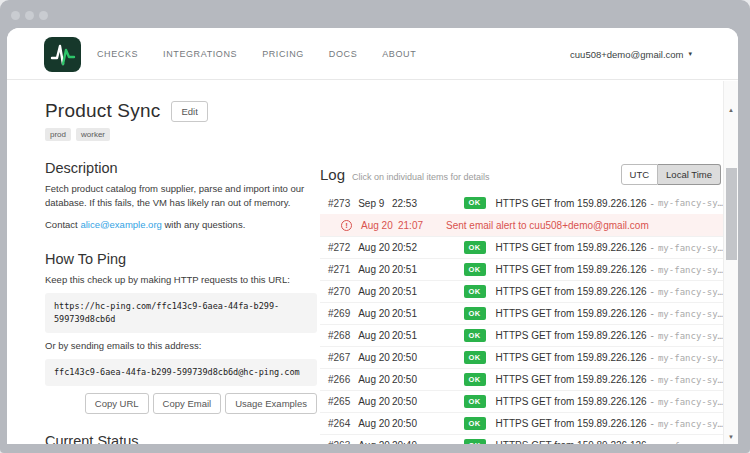  Describe the element at coordinates (732, 214) in the screenshot. I see `scrollbar-thumb` at that location.